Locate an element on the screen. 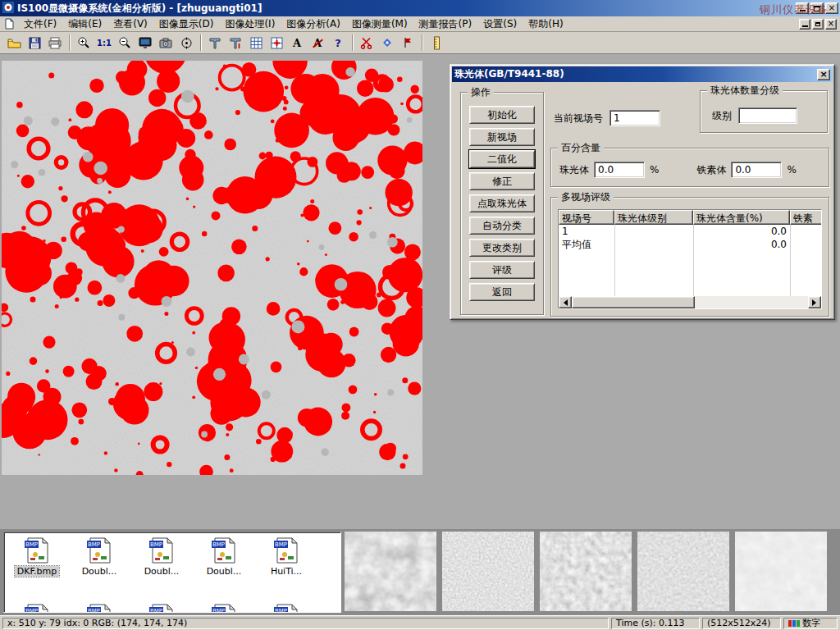  operation-button-3: 二值化 is located at coordinates (502, 159).